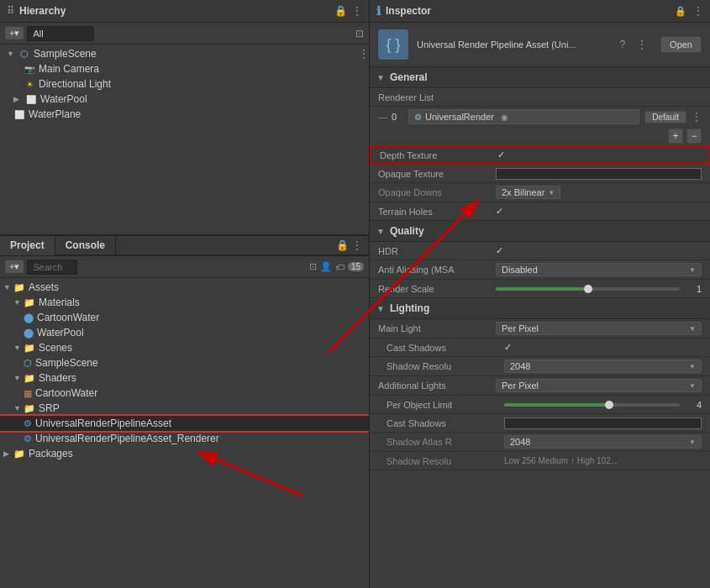 This screenshot has height=588, width=710. What do you see at coordinates (598, 289) in the screenshot?
I see `render-scale-slider: 1` at bounding box center [598, 289].